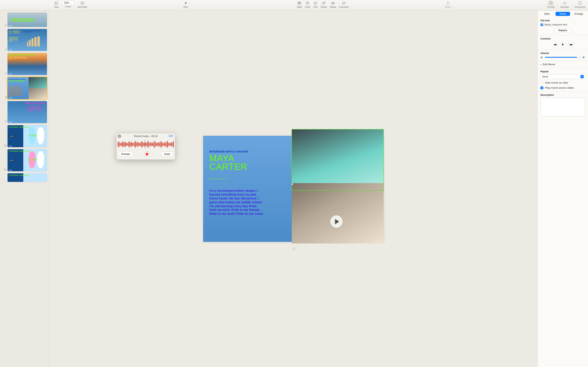 The width and height of the screenshot is (588, 367). What do you see at coordinates (24, 112) in the screenshot?
I see `slide-thumb: 9 TIMELESS SHAPES OUR BOARDS AREN'T JUST…` at bounding box center [24, 112].